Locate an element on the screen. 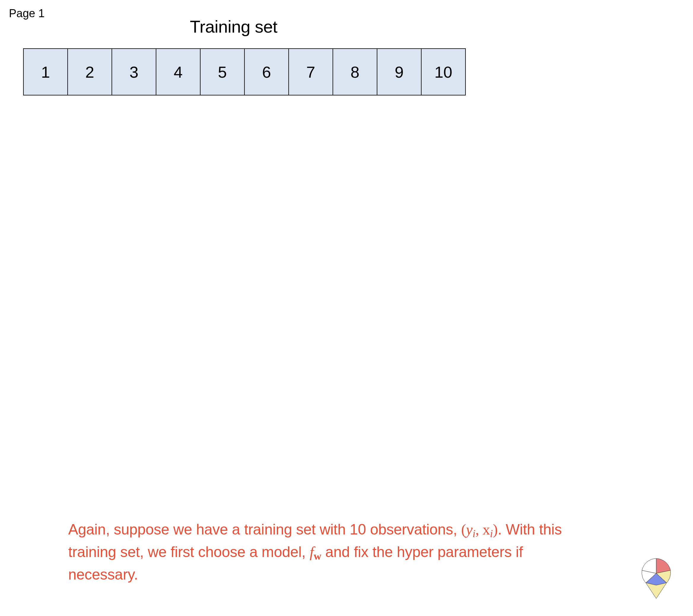  logo-icon is located at coordinates (656, 578).